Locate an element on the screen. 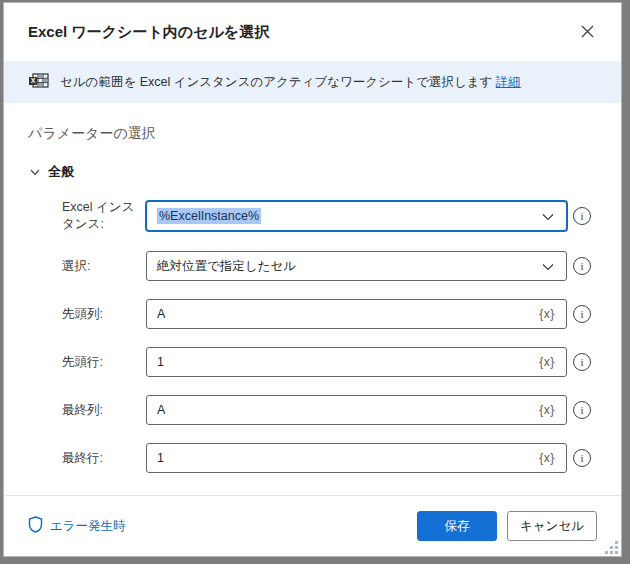 Image resolution: width=630 pixels, height=564 pixels. dropdown-selected-value: 絶対位置で指定したセル is located at coordinates (226, 266).